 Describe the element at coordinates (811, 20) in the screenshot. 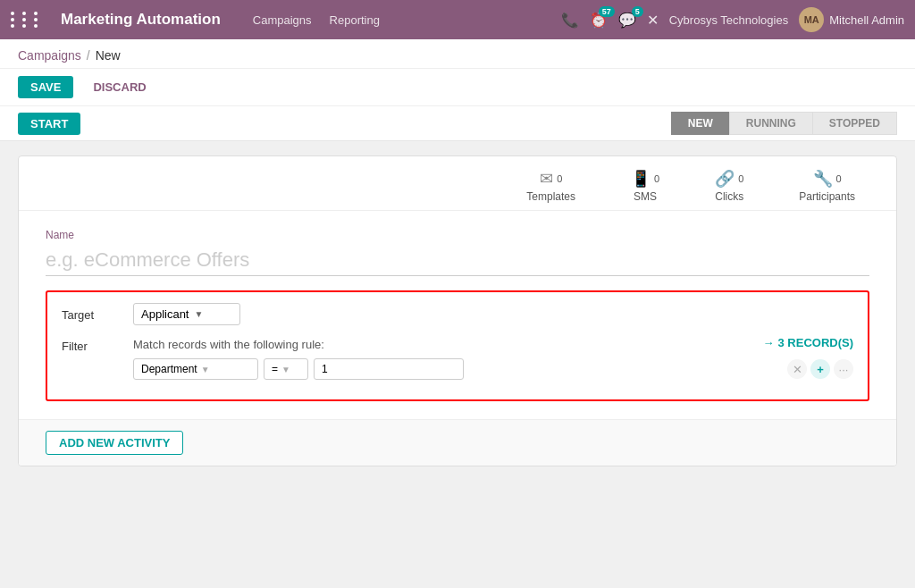

I see `avatar: MA` at that location.